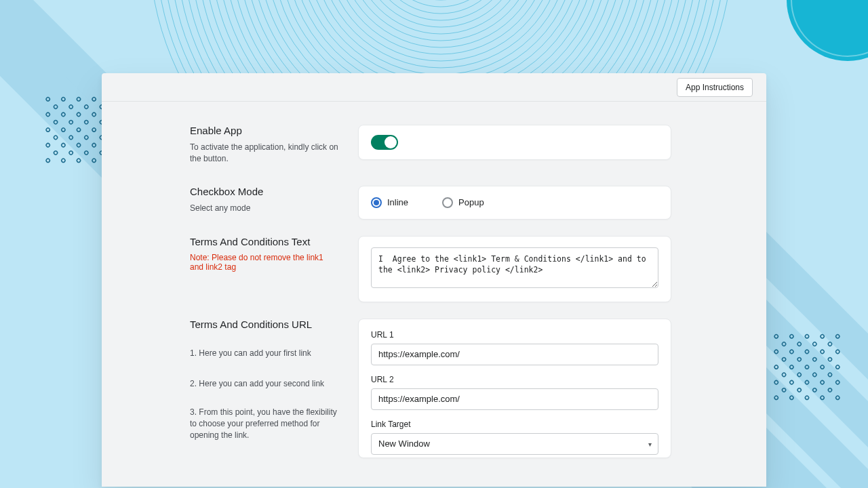  What do you see at coordinates (463, 203) in the screenshot?
I see `radio-popup: Popup` at bounding box center [463, 203].